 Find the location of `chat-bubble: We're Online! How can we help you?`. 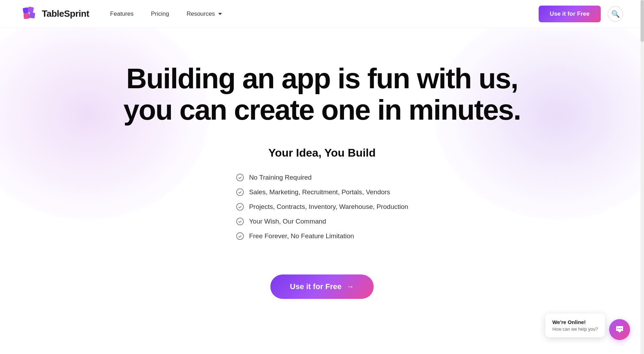

chat-bubble: We're Online! How can we help you? is located at coordinates (575, 325).